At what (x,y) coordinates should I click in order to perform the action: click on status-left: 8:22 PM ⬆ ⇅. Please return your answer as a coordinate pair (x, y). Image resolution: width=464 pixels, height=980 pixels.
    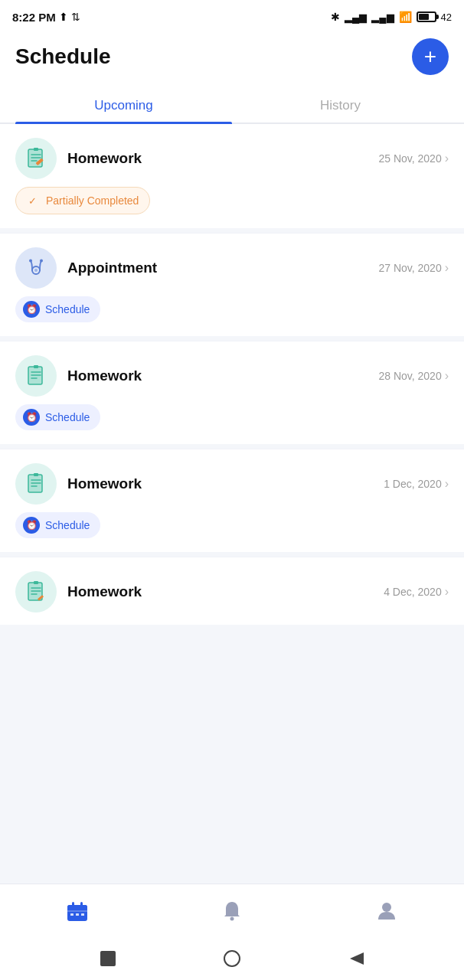
    Looking at the image, I should click on (46, 17).